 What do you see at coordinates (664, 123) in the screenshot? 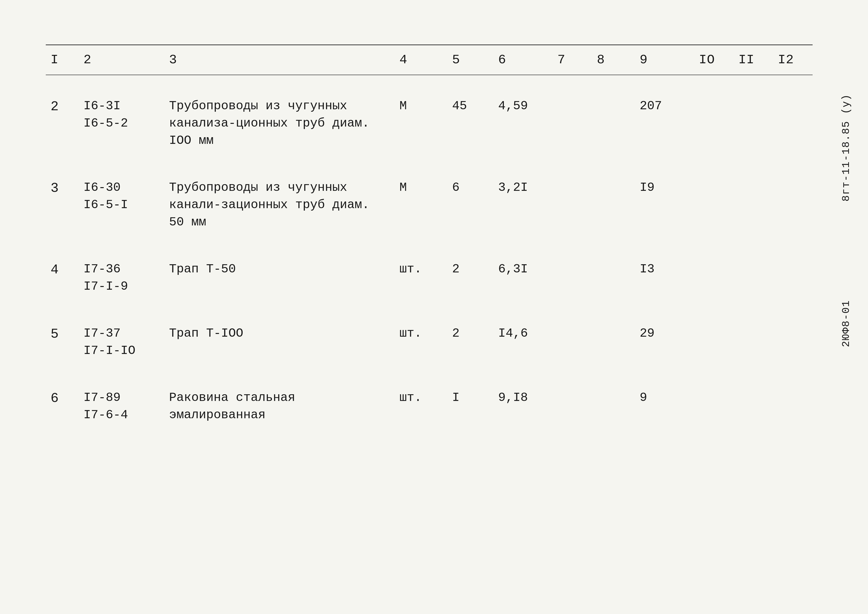
I see `row-col9-2: 207` at bounding box center [664, 123].